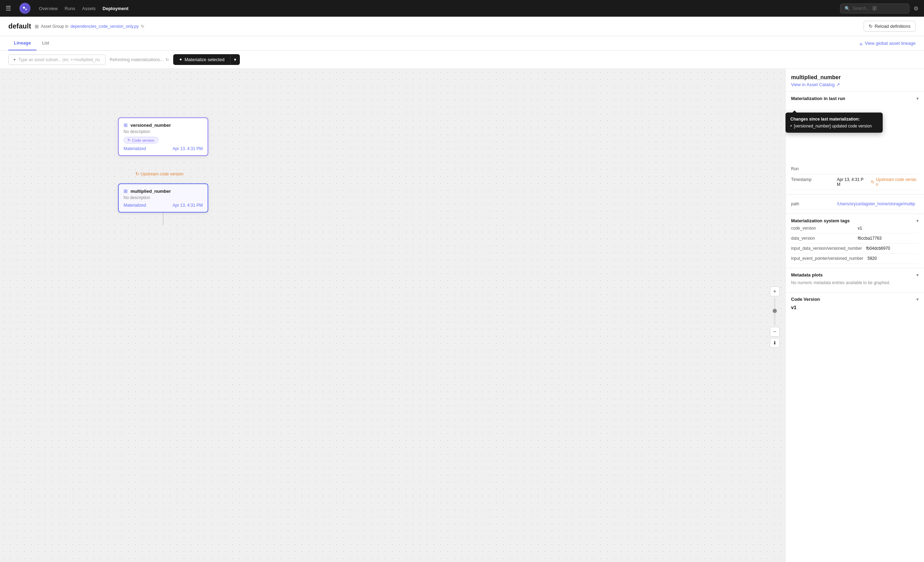  What do you see at coordinates (89, 9) in the screenshot?
I see `nav-assets: Assets` at bounding box center [89, 9].